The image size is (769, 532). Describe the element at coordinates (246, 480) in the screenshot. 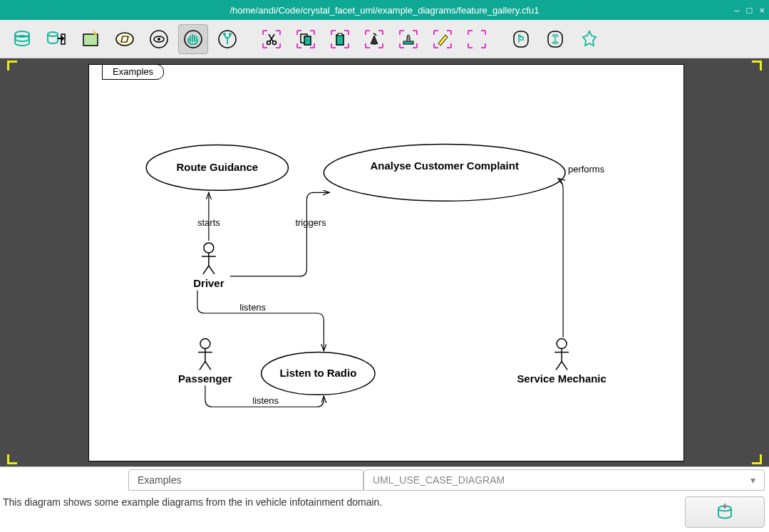

I see `name-field: Examples` at that location.